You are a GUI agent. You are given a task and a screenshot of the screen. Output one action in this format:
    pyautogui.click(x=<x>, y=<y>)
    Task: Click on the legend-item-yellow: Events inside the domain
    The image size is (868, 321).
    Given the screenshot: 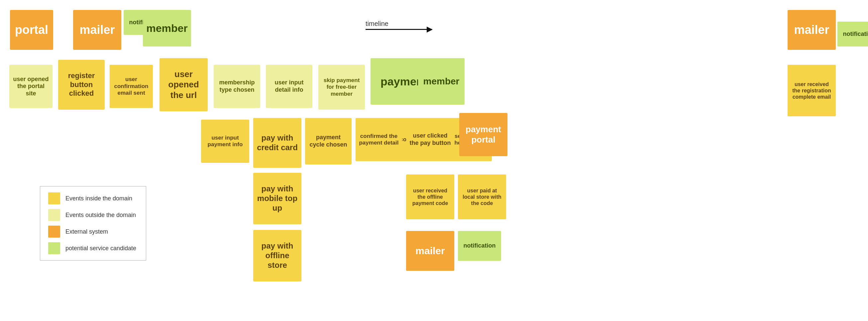 What is the action you would take?
    pyautogui.click(x=93, y=198)
    